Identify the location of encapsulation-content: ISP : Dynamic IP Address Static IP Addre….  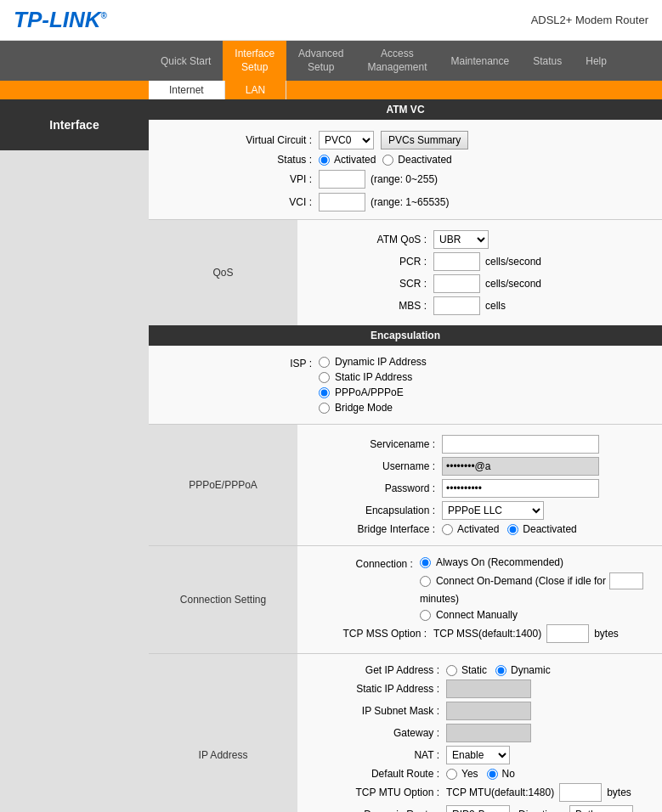
(405, 385).